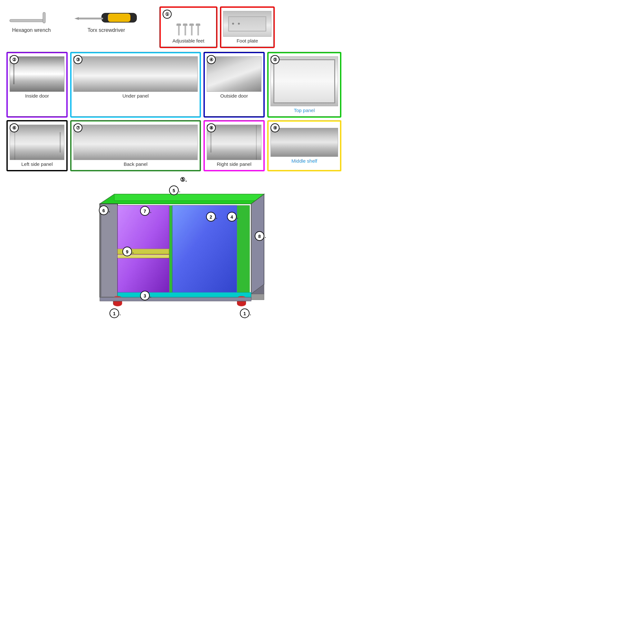 The image size is (644, 644). What do you see at coordinates (174, 252) in the screenshot?
I see `cabinet-diagram: 6 7 2 4 9 8 3 1 1` at bounding box center [174, 252].